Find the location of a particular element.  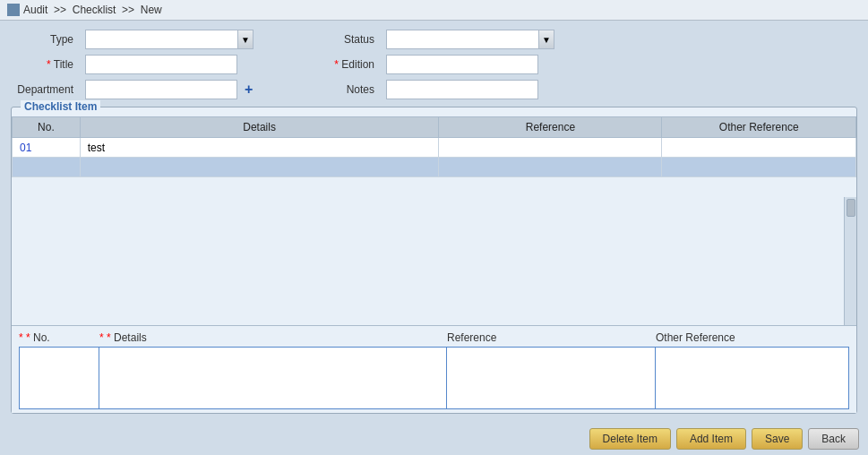

bottom-reference-input is located at coordinates (552, 378).